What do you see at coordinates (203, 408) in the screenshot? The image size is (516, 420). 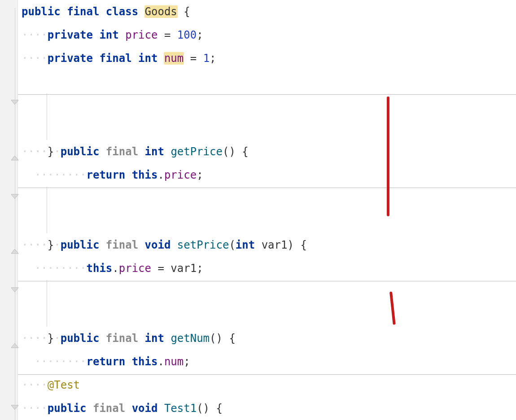 I see `parens: ()` at bounding box center [203, 408].